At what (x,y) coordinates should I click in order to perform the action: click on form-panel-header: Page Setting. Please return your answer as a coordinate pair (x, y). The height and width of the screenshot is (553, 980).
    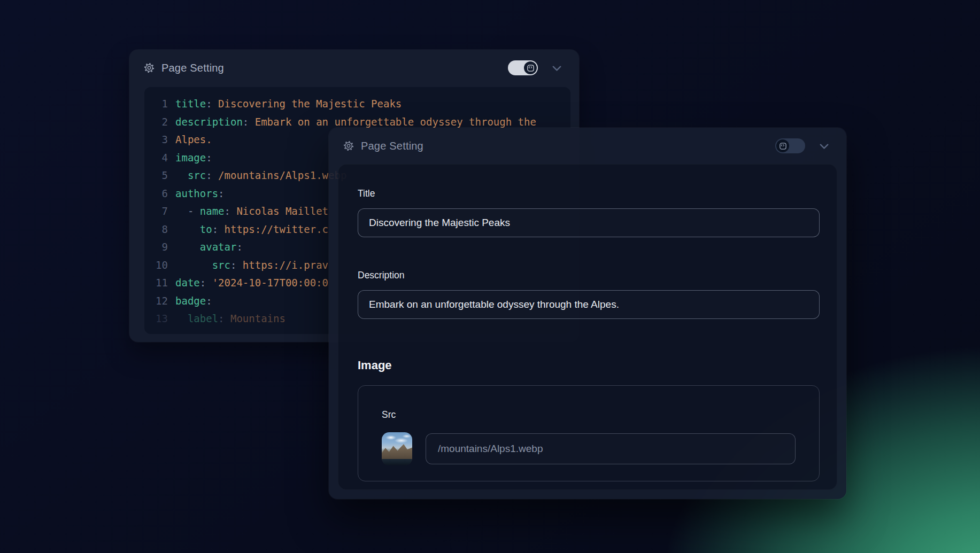
    Looking at the image, I should click on (588, 146).